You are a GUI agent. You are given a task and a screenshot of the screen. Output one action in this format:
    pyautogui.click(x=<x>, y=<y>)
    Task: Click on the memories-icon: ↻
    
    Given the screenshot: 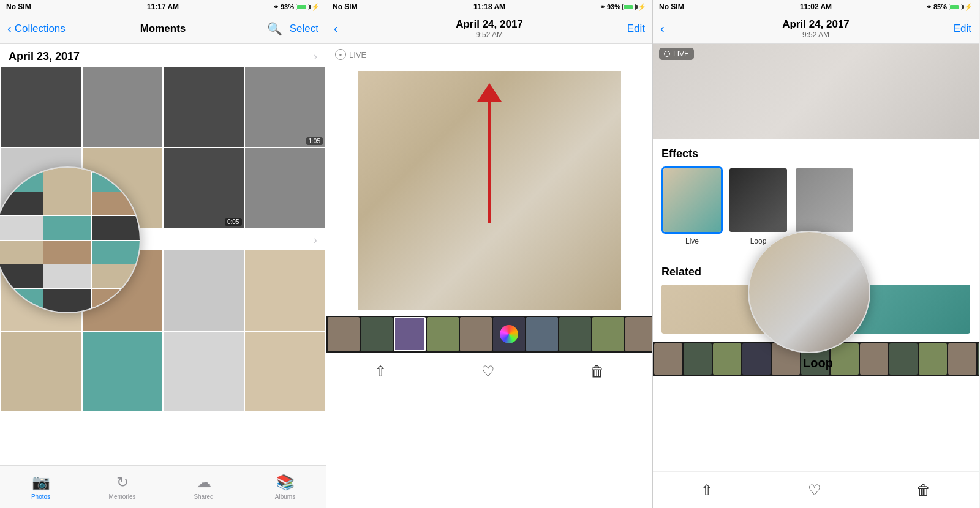 What is the action you would take?
    pyautogui.click(x=123, y=482)
    